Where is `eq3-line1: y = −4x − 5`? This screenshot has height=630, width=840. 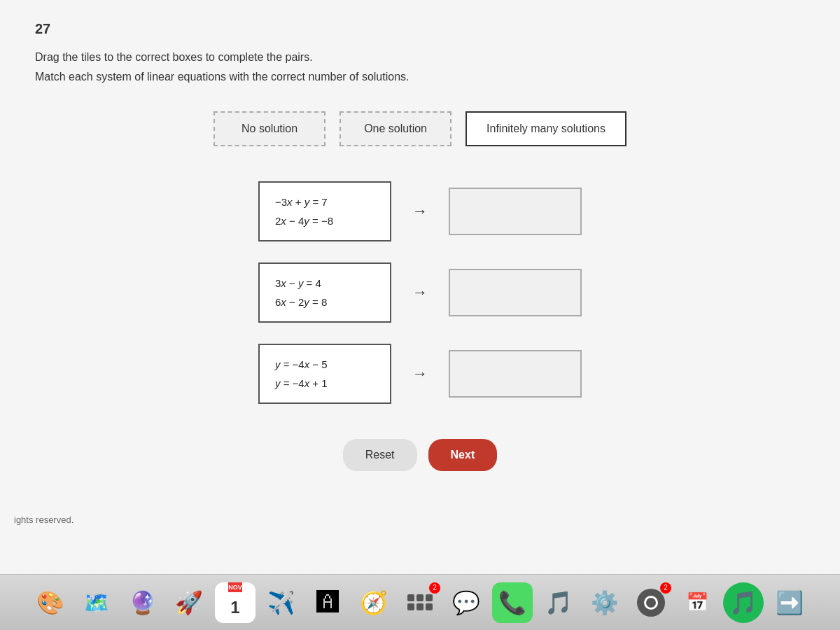
eq3-line1: y = −4x − 5 is located at coordinates (325, 364).